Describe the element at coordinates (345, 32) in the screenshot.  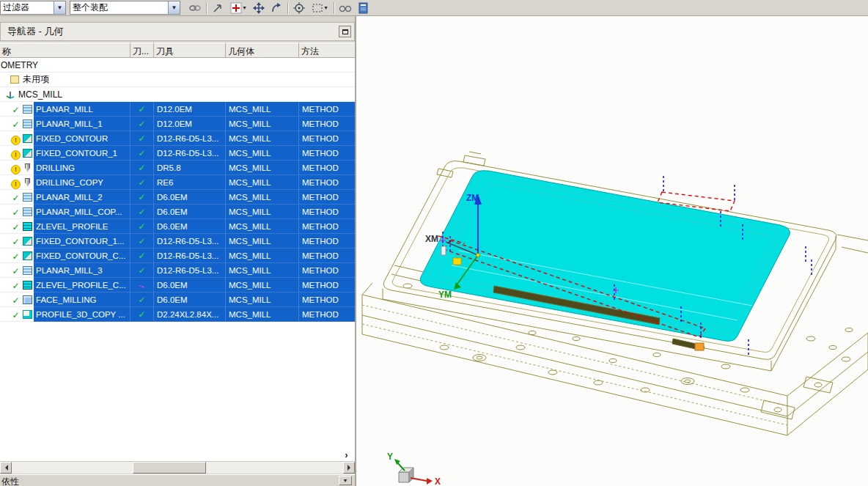
I see `restore-icon` at that location.